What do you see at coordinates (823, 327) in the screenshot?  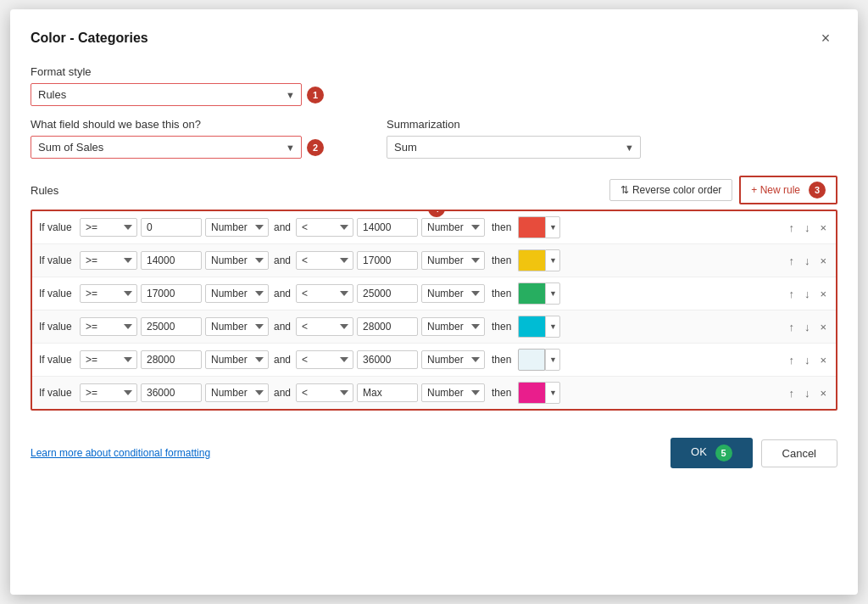 I see `delete-4: ×` at bounding box center [823, 327].